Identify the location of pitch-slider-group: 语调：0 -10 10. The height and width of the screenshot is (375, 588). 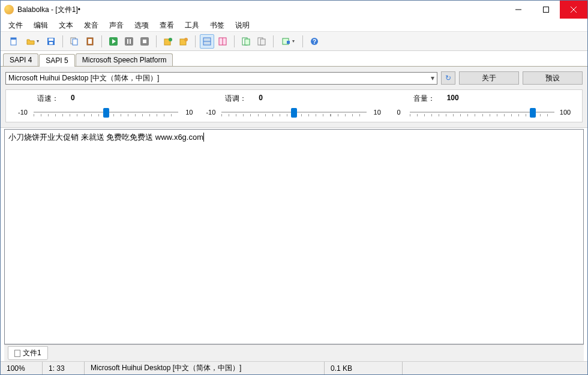
(294, 106).